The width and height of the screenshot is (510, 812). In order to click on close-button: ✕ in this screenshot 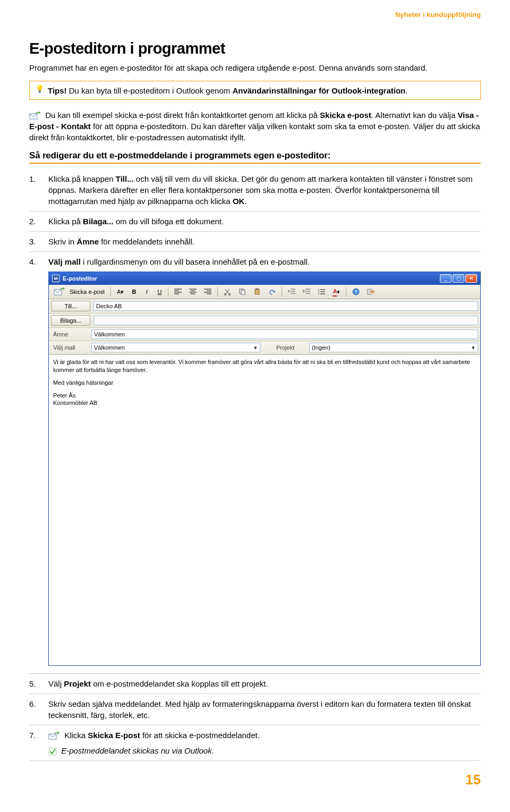, I will do `click(471, 278)`.